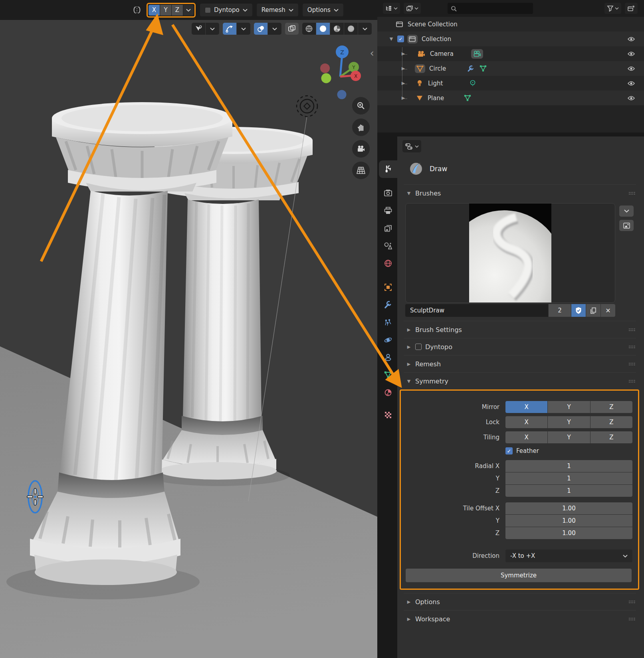 The height and width of the screenshot is (658, 644). Describe the element at coordinates (323, 29) in the screenshot. I see `shading-solid-button` at that location.